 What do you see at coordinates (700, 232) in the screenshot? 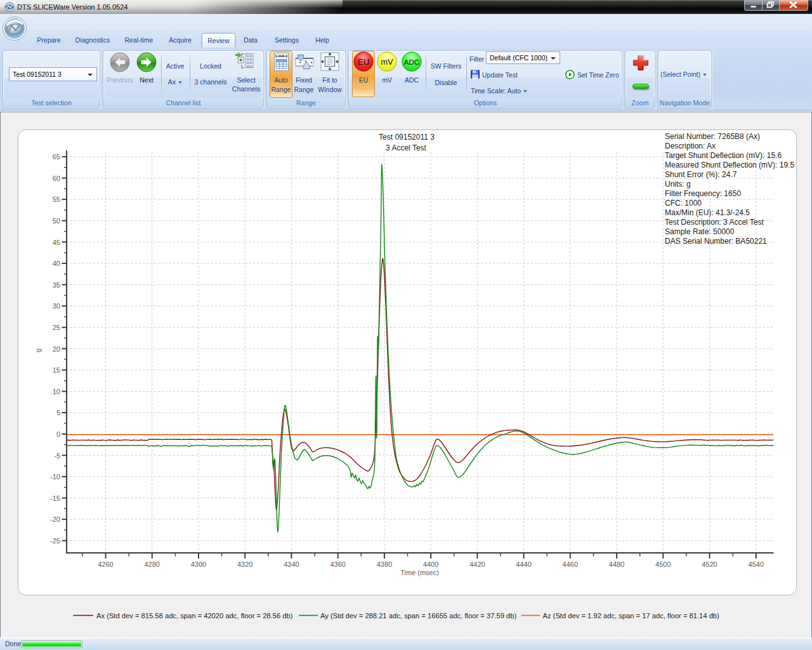
I see `svg-text: Sample Rate: 50000` at bounding box center [700, 232].